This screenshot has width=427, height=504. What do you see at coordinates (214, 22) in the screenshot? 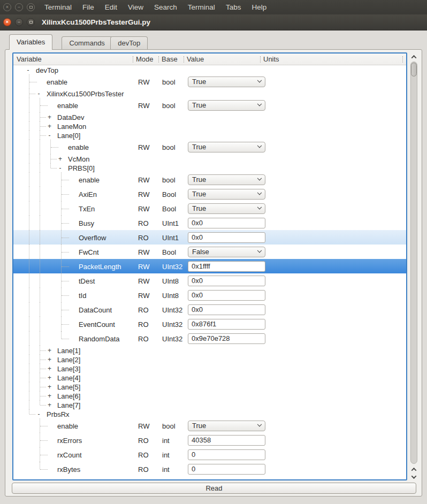
I see `app-titlebar: × − XilinxKcu1500PrbsTesterGui.py` at bounding box center [214, 22].